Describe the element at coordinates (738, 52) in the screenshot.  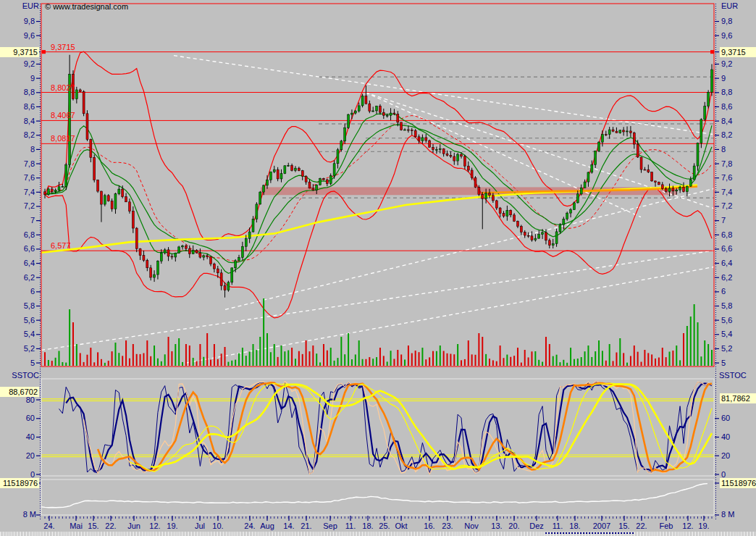
I see `price-current-value-right: 9,3715` at that location.